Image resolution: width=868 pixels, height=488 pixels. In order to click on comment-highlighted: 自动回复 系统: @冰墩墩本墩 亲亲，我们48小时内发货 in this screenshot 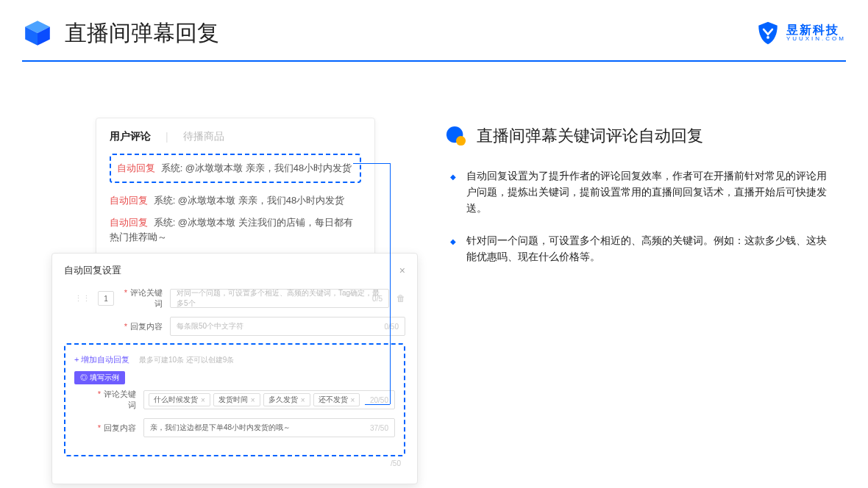, I will do `click(235, 168)`.